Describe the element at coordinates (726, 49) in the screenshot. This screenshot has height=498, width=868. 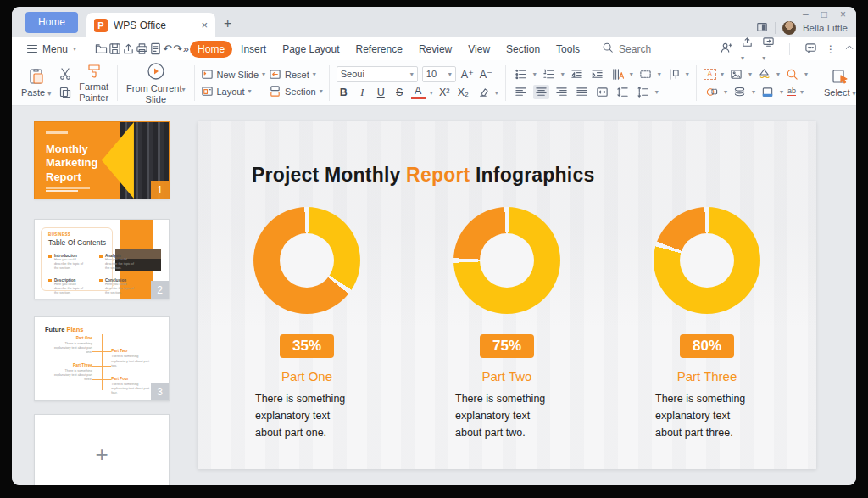
I see `share-user-icon` at that location.